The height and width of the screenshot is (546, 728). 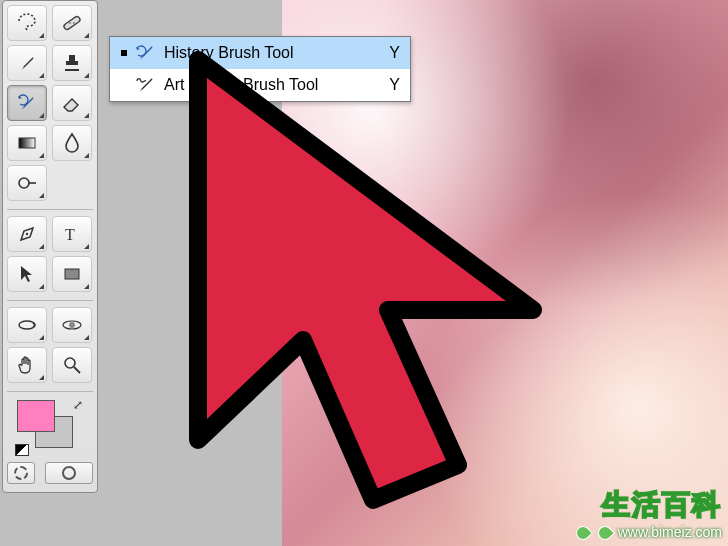 What do you see at coordinates (72, 103) in the screenshot?
I see `eraser-icon` at bounding box center [72, 103].